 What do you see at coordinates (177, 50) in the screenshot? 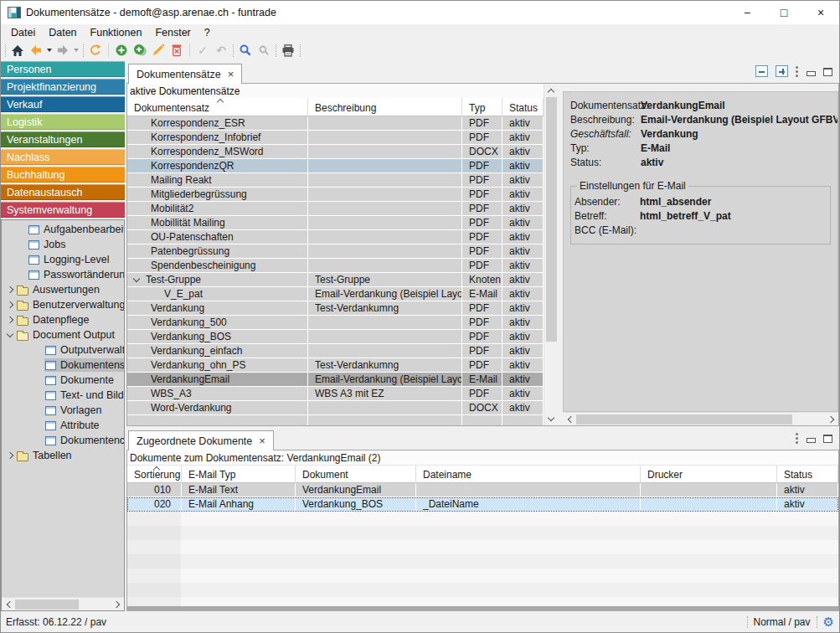
I see `delete-icon` at bounding box center [177, 50].